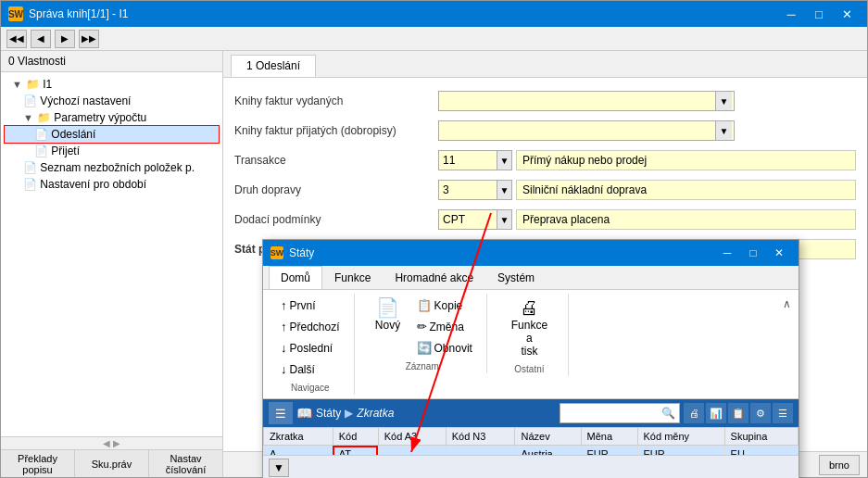  What do you see at coordinates (647, 131) in the screenshot?
I see `field-faktury-prijatych: ▼` at bounding box center [647, 131].